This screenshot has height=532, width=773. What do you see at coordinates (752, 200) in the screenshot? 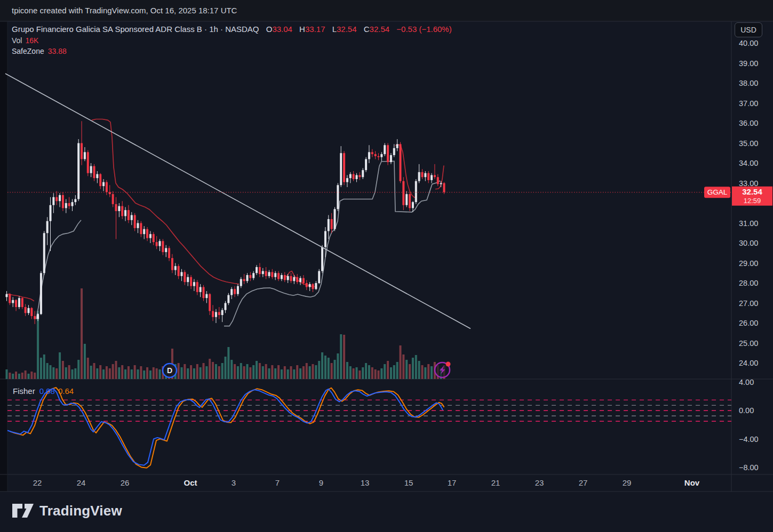
I see `svg-text: 12:59` at bounding box center [752, 200].